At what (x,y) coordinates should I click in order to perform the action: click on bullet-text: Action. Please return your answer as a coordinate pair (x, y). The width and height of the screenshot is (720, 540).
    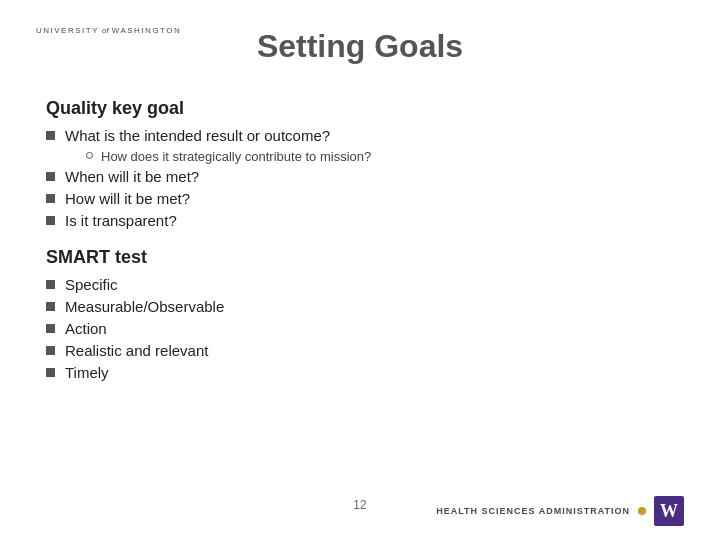
    Looking at the image, I should click on (86, 328).